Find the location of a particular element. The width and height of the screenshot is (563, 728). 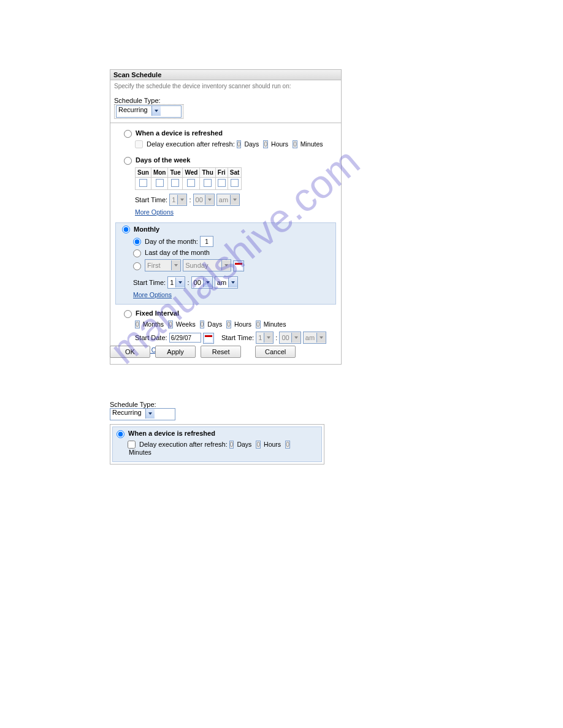

days-input: 0 is located at coordinates (239, 145).